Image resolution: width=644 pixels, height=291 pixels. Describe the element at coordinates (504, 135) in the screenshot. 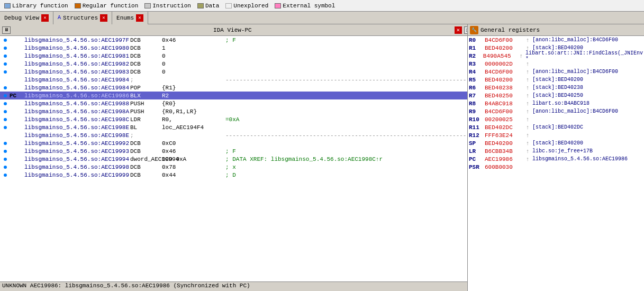

I see `reg-value: FFF63E24` at that location.